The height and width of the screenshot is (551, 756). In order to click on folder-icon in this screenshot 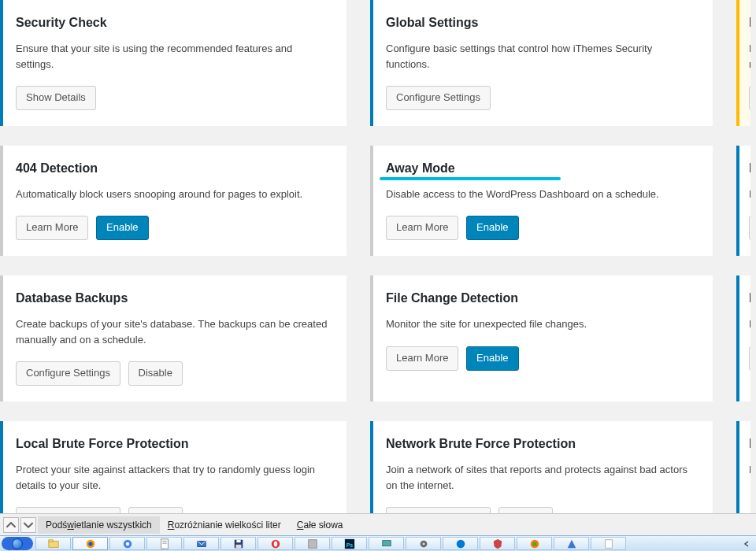, I will do `click(54, 544)`.